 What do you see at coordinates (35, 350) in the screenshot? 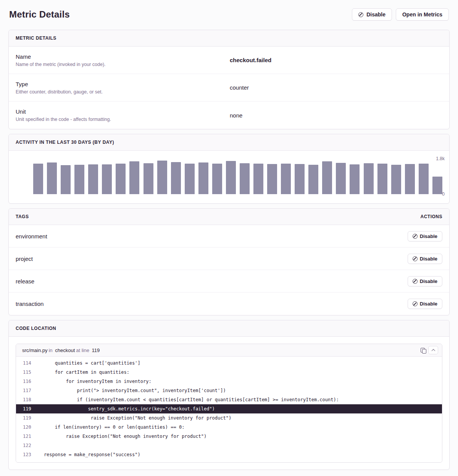
I see `code-file-name: src/main.py` at bounding box center [35, 350].